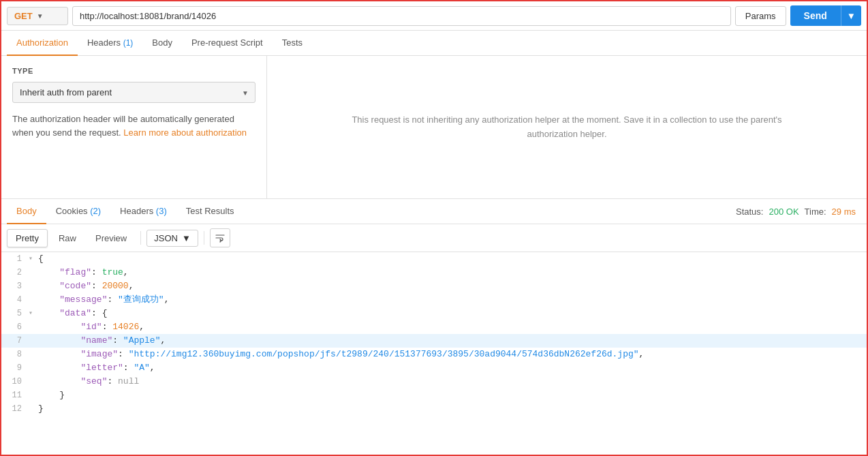 The height and width of the screenshot is (456, 868). Describe the element at coordinates (851, 16) in the screenshot. I see `send-dropdown-button: ▼` at that location.